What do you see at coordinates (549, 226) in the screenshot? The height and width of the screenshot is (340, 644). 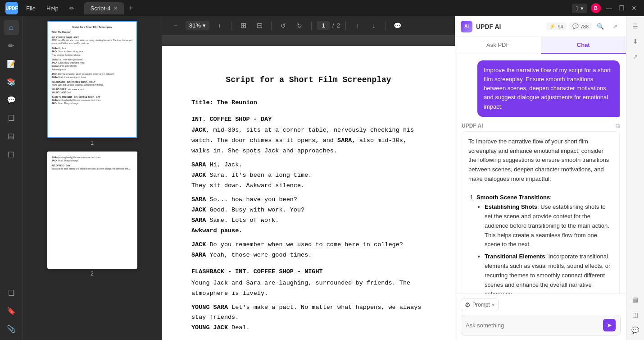 I see `ai-bullet-1-1: Establishing Shots: Use establishing sho…` at bounding box center [549, 226].